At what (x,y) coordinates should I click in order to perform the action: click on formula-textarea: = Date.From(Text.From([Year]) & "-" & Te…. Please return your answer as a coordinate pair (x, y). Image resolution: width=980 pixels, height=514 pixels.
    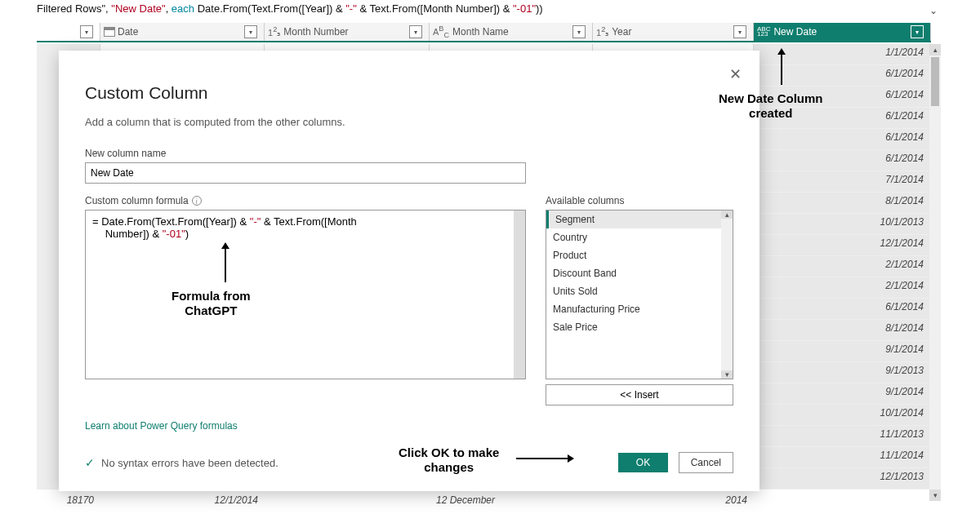
    Looking at the image, I should click on (305, 295).